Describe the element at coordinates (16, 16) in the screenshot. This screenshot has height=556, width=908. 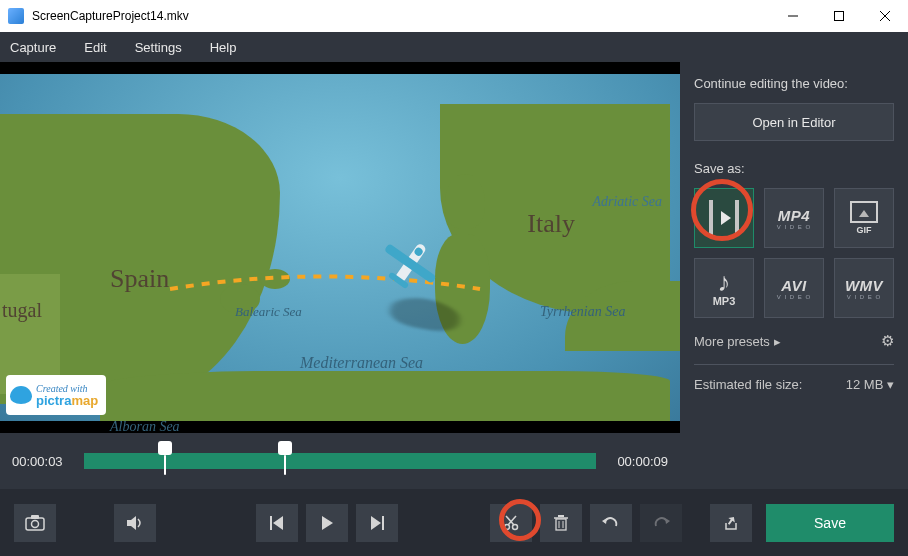
I see `app-icon` at that location.